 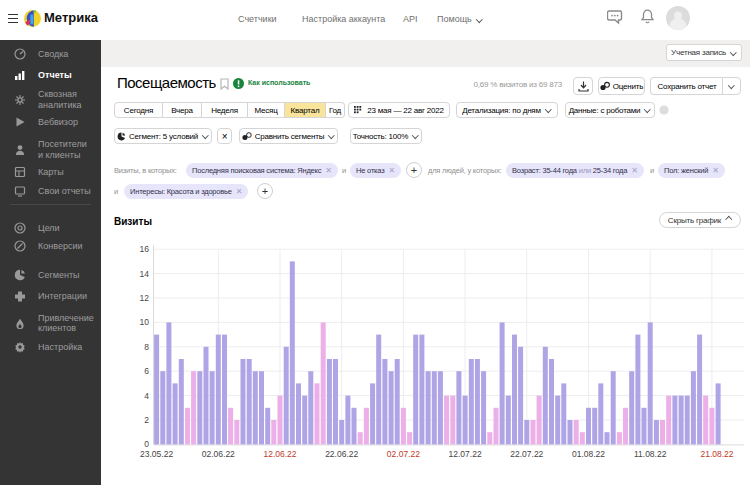 I want to click on svg-text: 22.07.22, so click(x=526, y=454).